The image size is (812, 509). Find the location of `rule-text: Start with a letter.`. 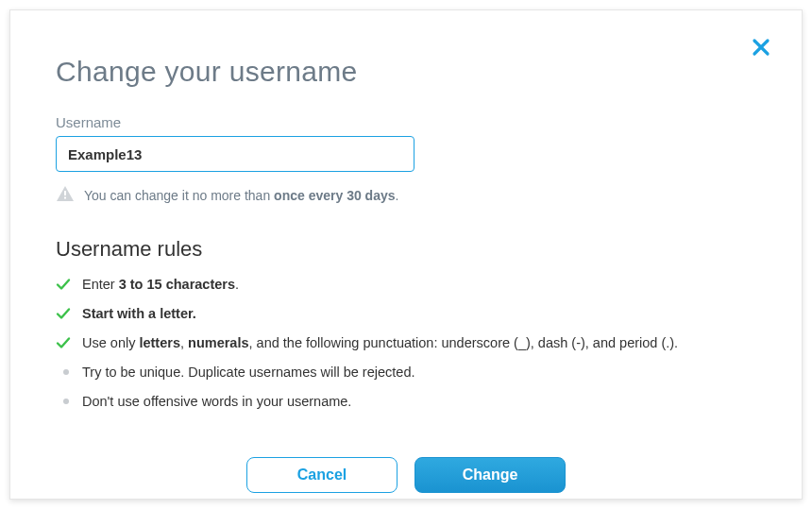

rule-text: Start with a letter. is located at coordinates (140, 314).